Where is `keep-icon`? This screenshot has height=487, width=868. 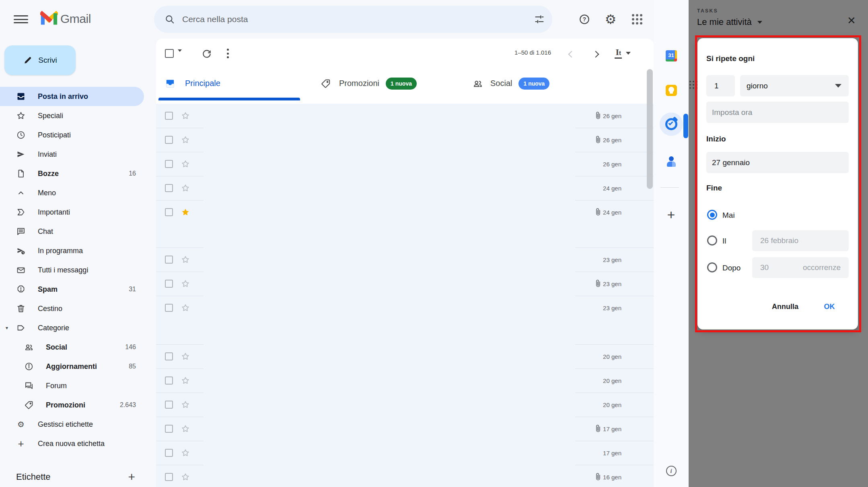 keep-icon is located at coordinates (671, 90).